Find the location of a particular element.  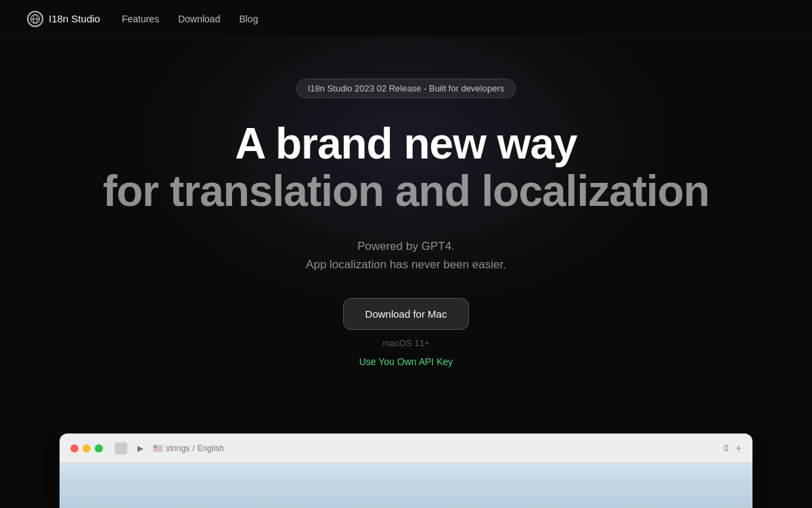

nav-item-download: Download is located at coordinates (199, 19).